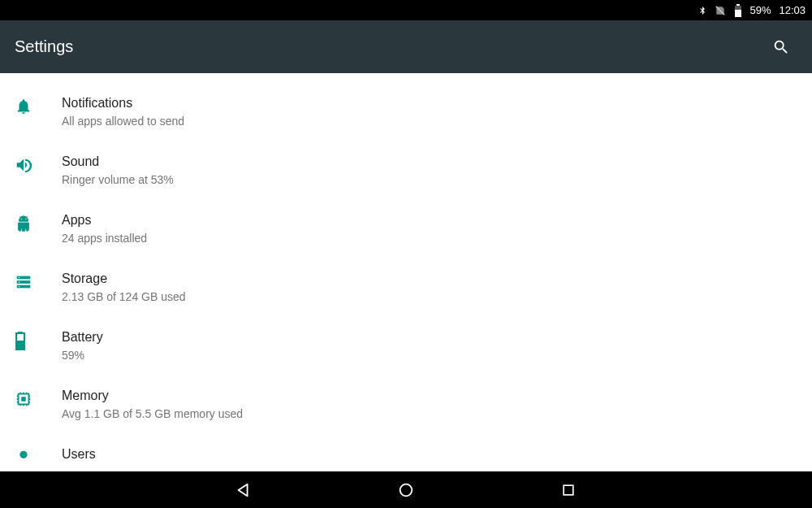 The height and width of the screenshot is (508, 812). I want to click on nav-recent-button, so click(568, 490).